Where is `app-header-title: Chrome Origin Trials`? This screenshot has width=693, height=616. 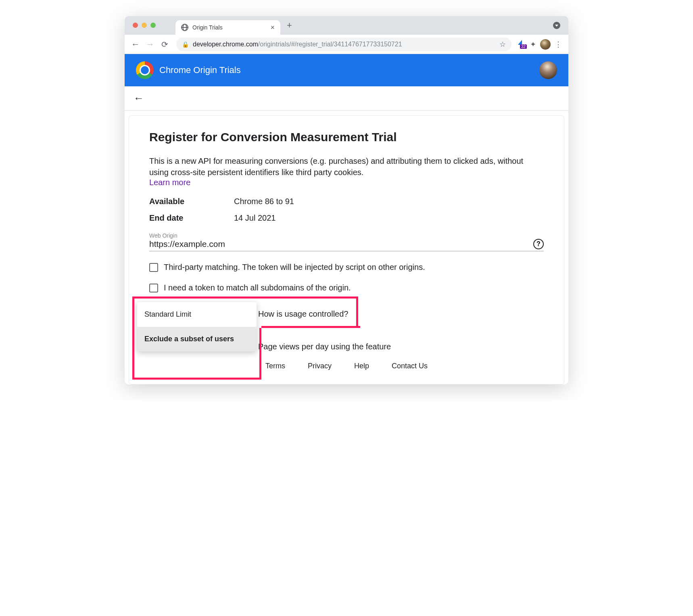
app-header-title: Chrome Origin Trials is located at coordinates (200, 70).